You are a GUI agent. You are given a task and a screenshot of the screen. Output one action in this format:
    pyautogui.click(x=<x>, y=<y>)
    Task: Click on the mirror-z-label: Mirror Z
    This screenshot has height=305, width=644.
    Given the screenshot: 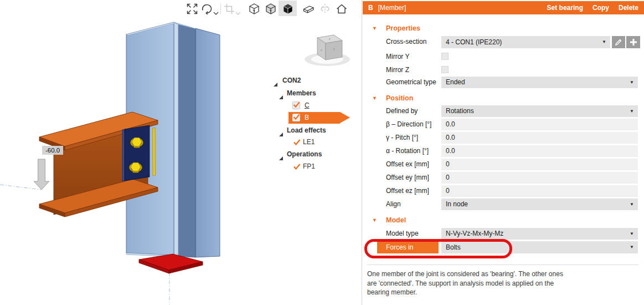 What is the action you would take?
    pyautogui.click(x=414, y=70)
    